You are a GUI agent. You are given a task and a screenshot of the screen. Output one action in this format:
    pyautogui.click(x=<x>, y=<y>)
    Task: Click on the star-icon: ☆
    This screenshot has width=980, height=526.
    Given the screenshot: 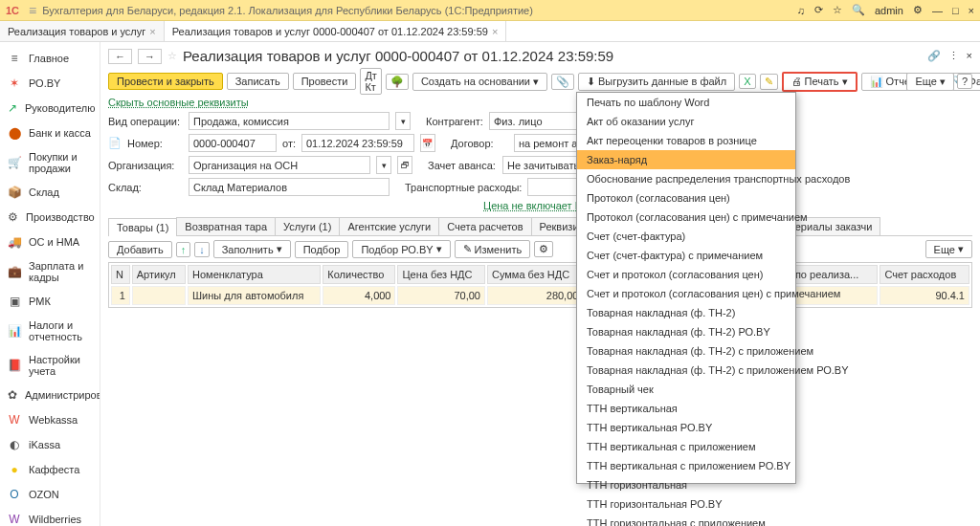 What is the action you would take?
    pyautogui.click(x=837, y=10)
    